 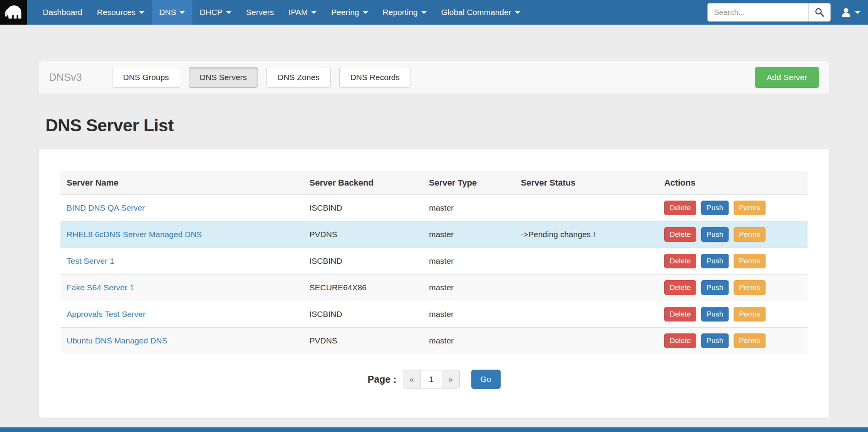 What do you see at coordinates (758, 12) in the screenshot?
I see `search-input` at bounding box center [758, 12].